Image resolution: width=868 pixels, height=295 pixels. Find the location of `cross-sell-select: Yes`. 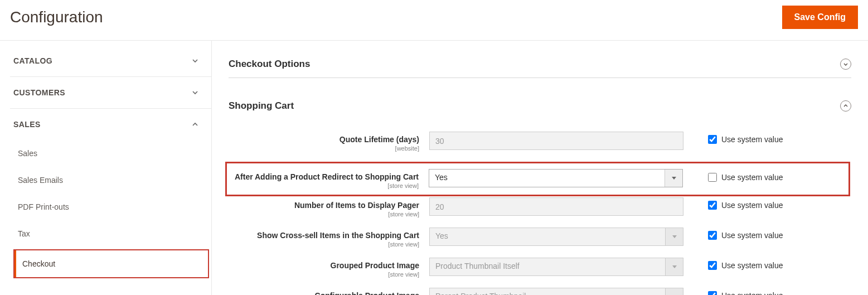

cross-sell-select: Yes is located at coordinates (556, 236).